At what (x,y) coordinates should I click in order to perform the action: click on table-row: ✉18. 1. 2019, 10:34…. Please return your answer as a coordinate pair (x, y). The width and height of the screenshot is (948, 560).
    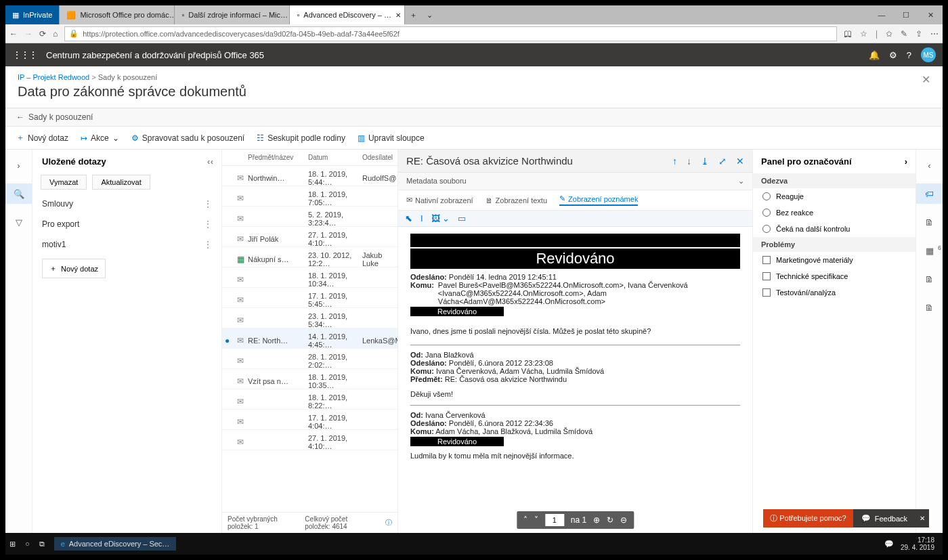
    Looking at the image, I should click on (310, 278).